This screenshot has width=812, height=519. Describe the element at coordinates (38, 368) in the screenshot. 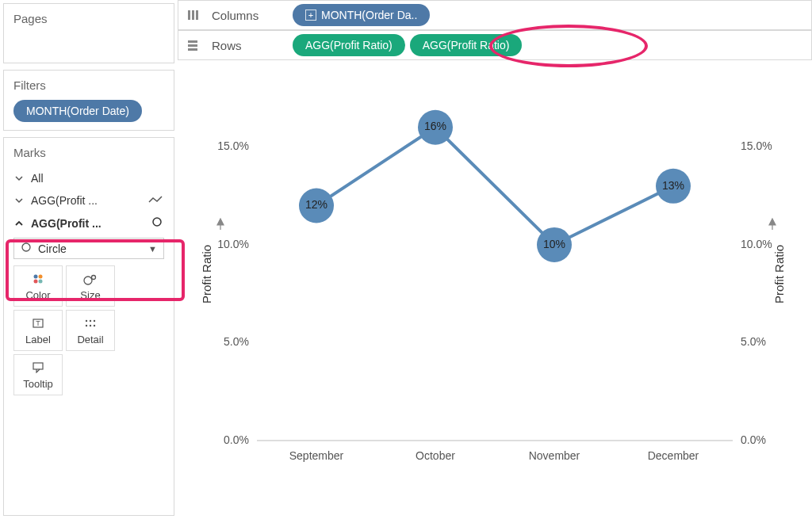

I see `tooltip-icon` at that location.